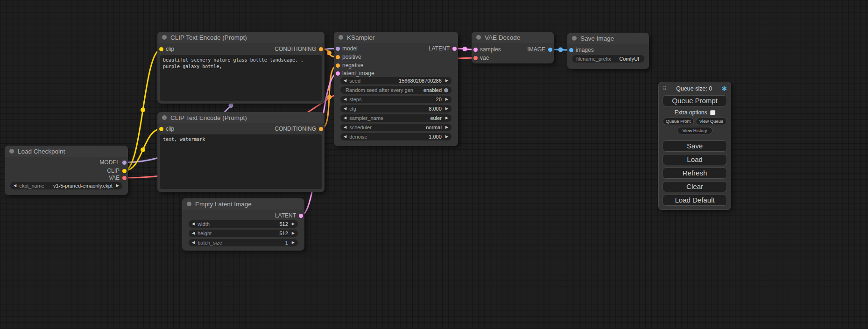  Describe the element at coordinates (396, 118) in the screenshot. I see `sampler-name-widget: ◀ sampler_name euler ▶` at that location.